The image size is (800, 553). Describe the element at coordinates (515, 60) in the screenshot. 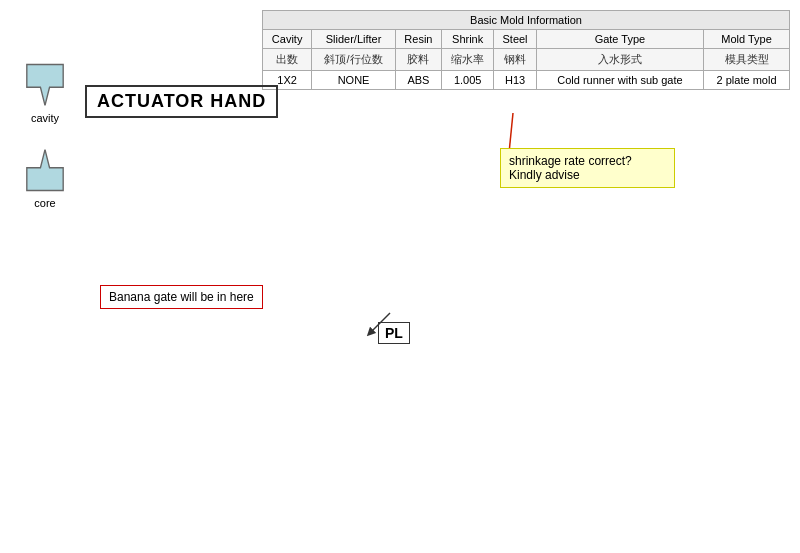

I see `col-header-cn: 钢料` at that location.